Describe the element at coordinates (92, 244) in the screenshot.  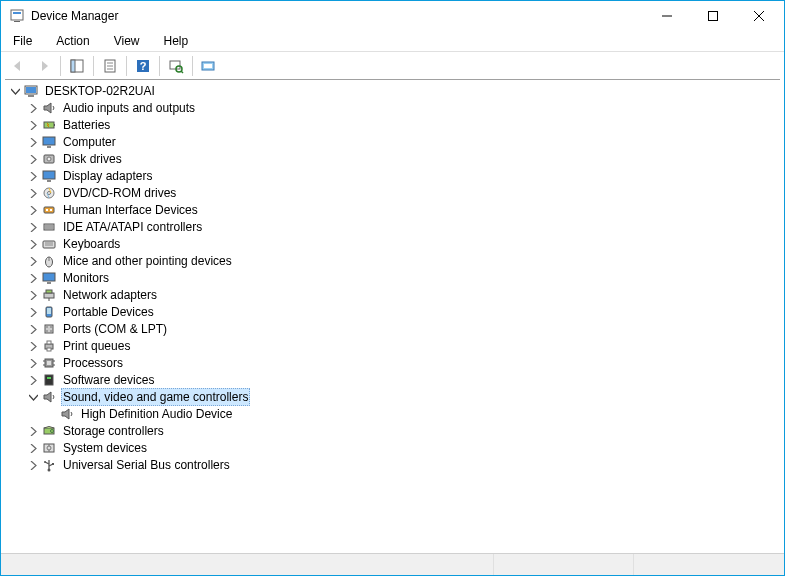
I see `tree-category-label: Keyboards` at that location.